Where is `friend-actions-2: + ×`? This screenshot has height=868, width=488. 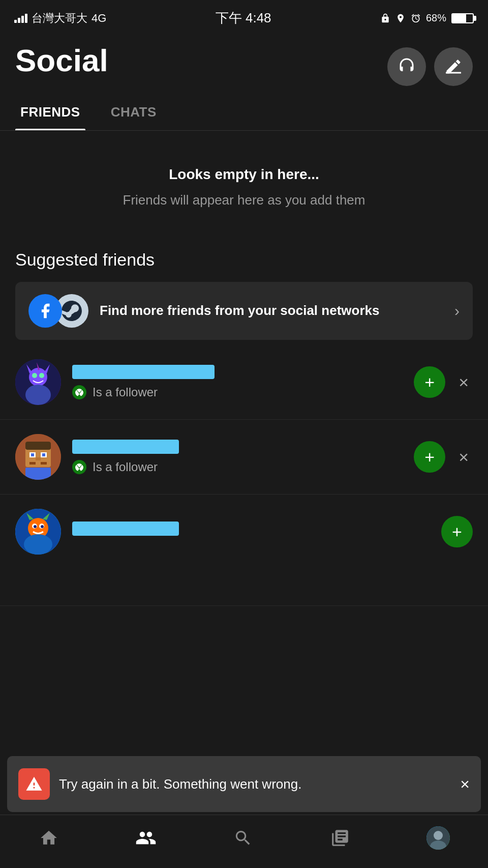 friend-actions-2: + × is located at coordinates (443, 457).